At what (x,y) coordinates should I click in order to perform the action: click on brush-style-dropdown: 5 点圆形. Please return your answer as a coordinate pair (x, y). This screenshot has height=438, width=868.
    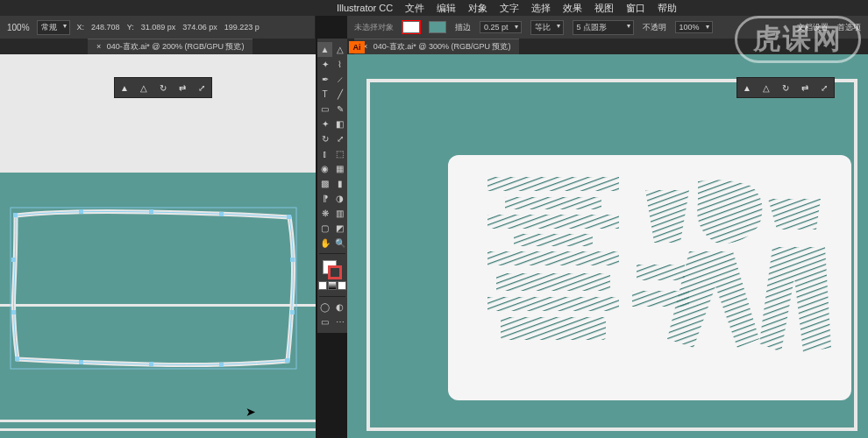
    Looking at the image, I should click on (603, 28).